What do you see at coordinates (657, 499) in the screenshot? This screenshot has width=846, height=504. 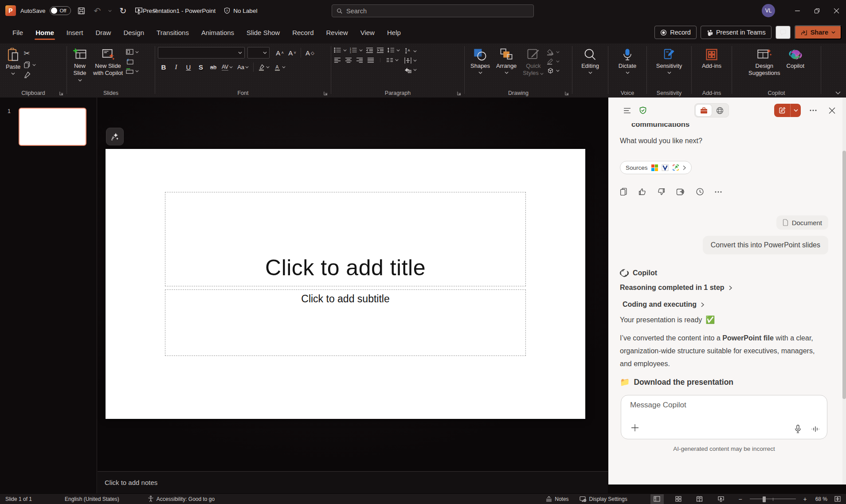 I see `normal-view-button` at bounding box center [657, 499].